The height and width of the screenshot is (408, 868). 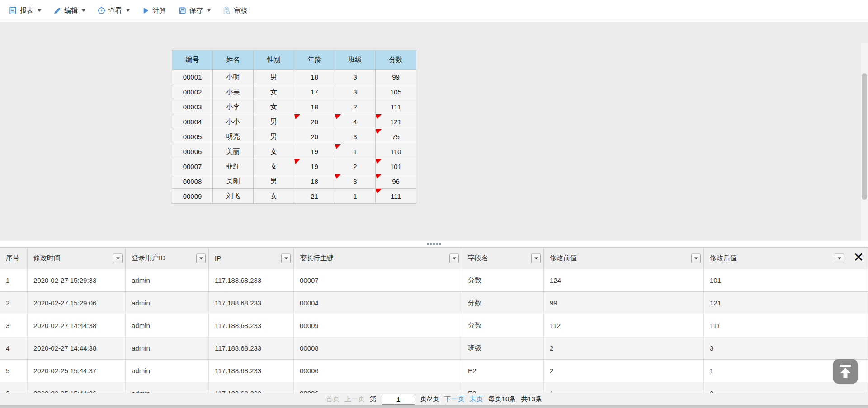 What do you see at coordinates (845, 371) in the screenshot?
I see `back-to-top-button` at bounding box center [845, 371].